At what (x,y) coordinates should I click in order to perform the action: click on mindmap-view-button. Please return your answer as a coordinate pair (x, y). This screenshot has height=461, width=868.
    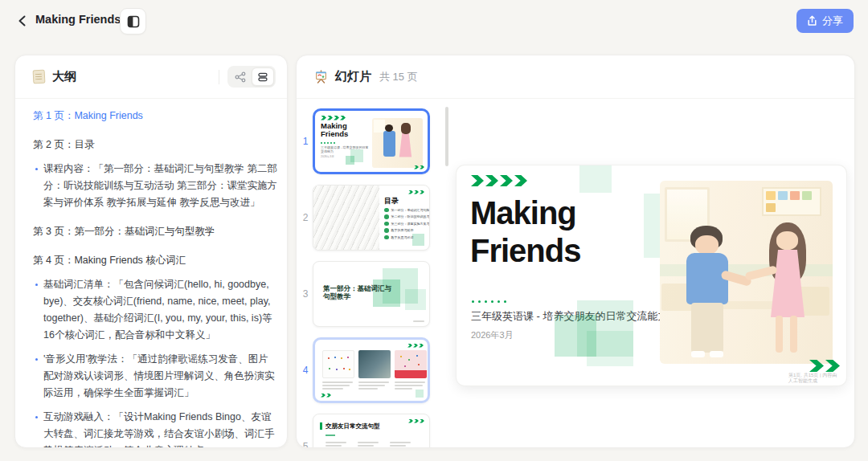
    Looking at the image, I should click on (240, 77).